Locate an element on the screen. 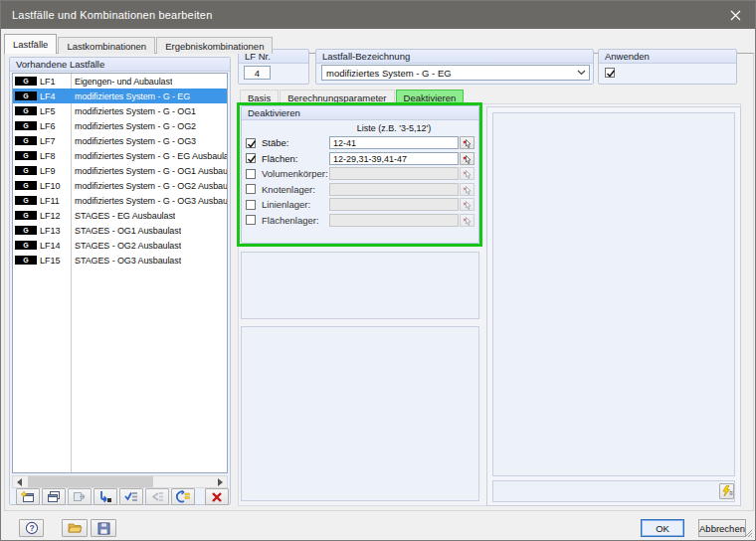 The height and width of the screenshot is (541, 756). help-icon: ? is located at coordinates (32, 528).